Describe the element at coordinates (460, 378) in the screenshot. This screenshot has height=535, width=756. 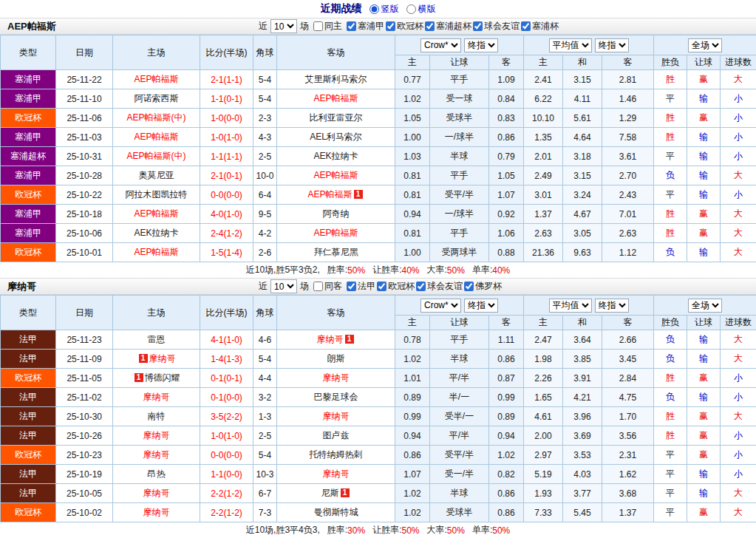
I see `odds1-handicap-cell: 平/半` at that location.